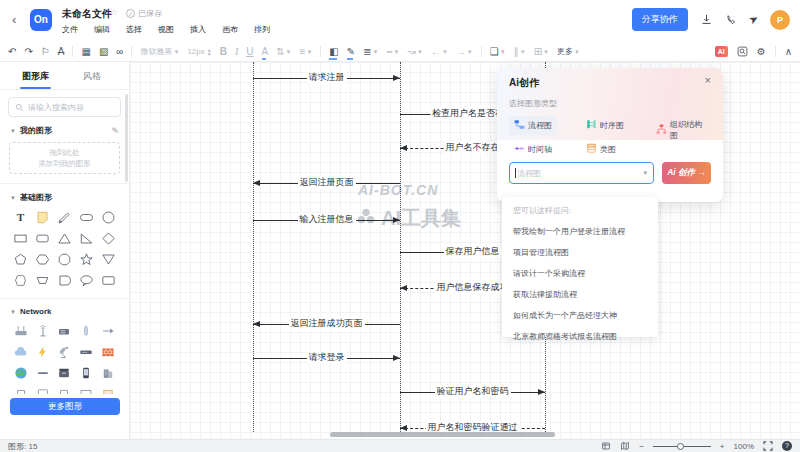 This screenshot has height=452, width=800. I want to click on menu-item-0: 文件, so click(70, 30).